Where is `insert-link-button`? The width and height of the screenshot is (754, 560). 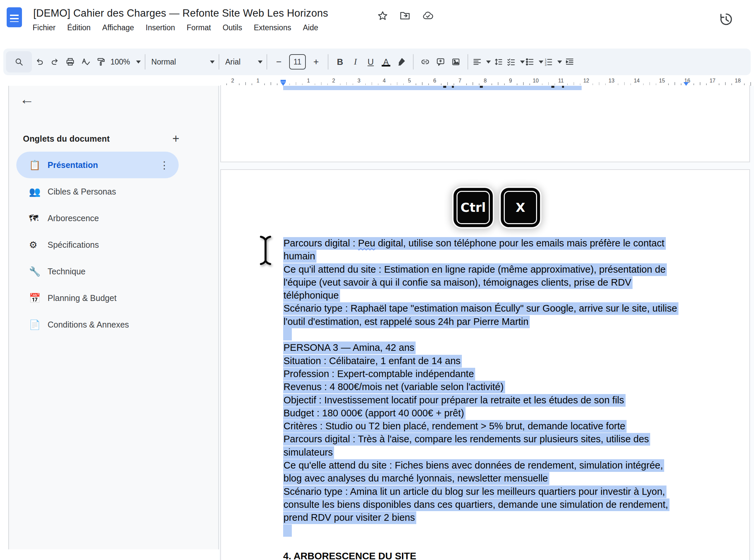 insert-link-button is located at coordinates (425, 62).